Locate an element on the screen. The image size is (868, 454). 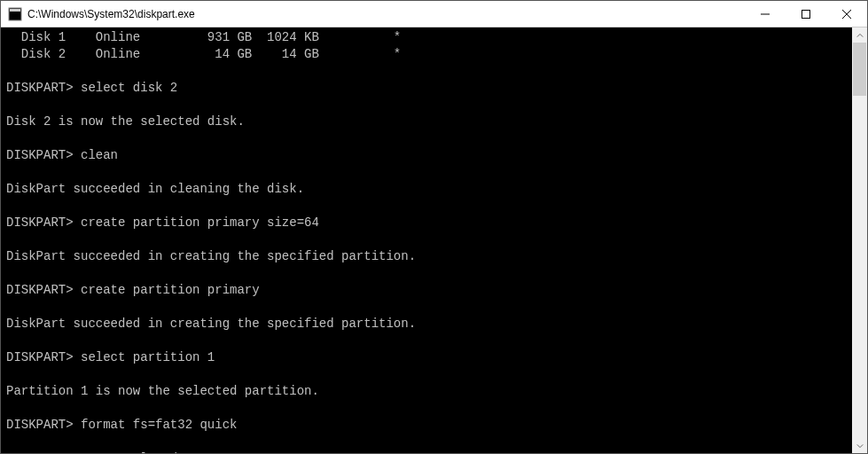
scroll-up-button is located at coordinates (860, 35).